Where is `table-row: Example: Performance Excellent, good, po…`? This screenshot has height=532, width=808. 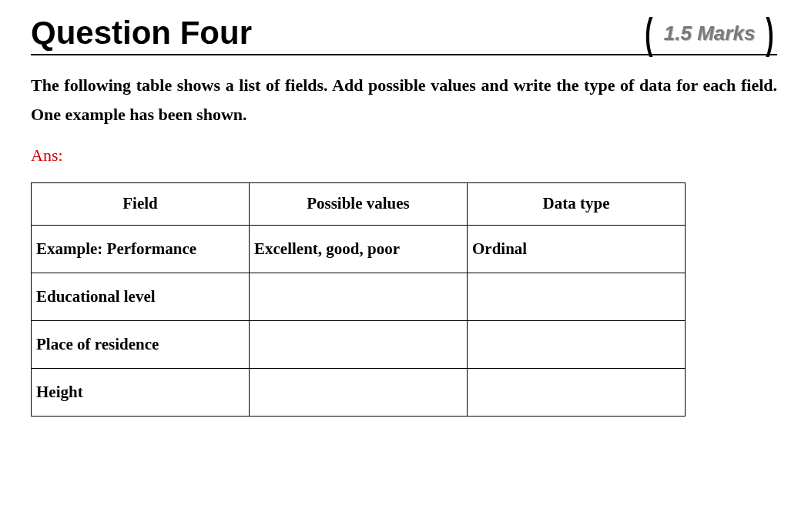
table-row: Example: Performance Excellent, good, po… is located at coordinates (359, 249).